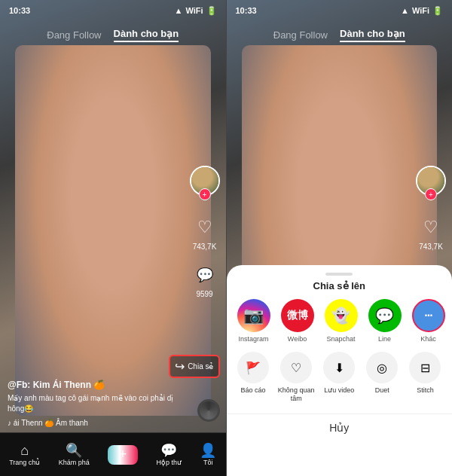 This screenshot has height=476, width=452. I want to click on nav-tab-following-right: Đang Follow, so click(301, 35).